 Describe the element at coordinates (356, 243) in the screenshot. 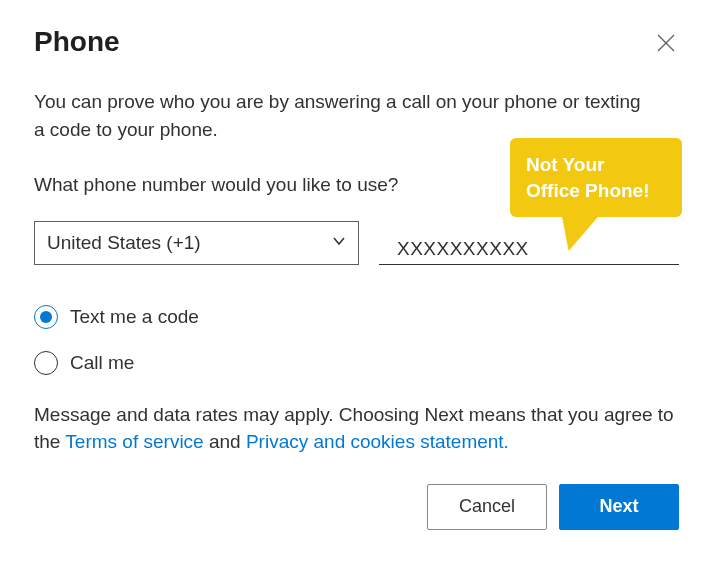

I see `phone-input-row: United States (+1)` at that location.